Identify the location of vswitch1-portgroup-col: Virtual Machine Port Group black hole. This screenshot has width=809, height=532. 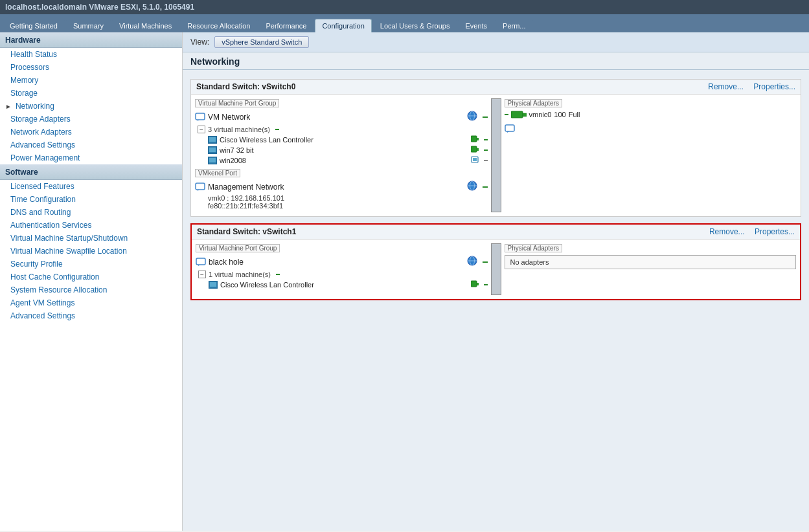
(342, 269).